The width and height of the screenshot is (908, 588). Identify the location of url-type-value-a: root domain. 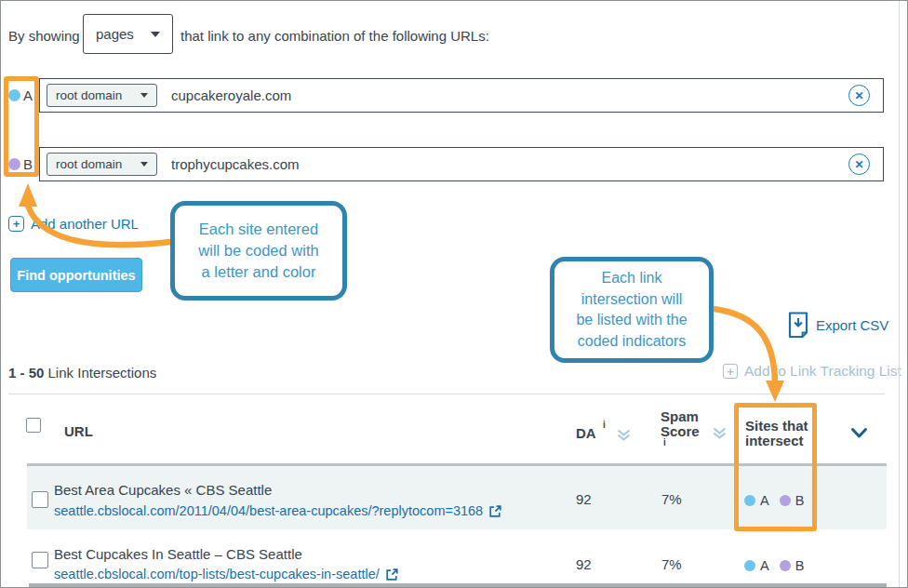
(89, 95).